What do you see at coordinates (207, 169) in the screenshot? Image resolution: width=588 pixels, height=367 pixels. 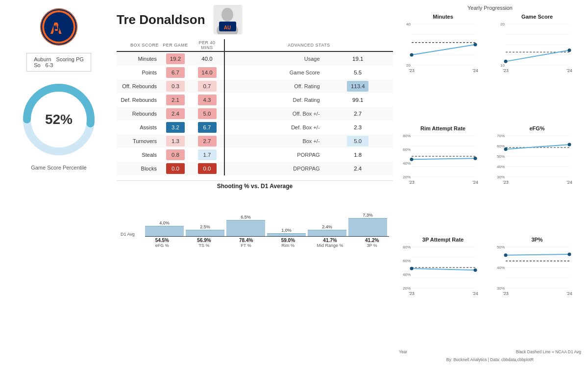 I see `per-40-val: 0.0` at bounding box center [207, 169].